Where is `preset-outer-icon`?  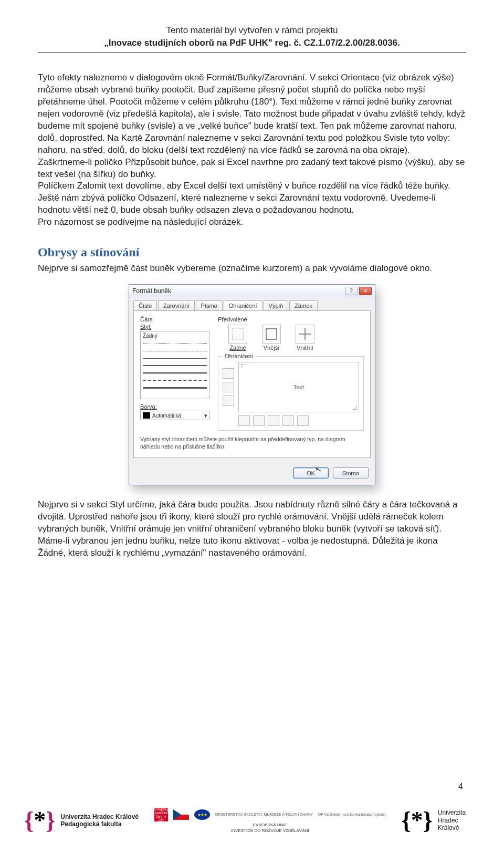
preset-outer-icon is located at coordinates (271, 334).